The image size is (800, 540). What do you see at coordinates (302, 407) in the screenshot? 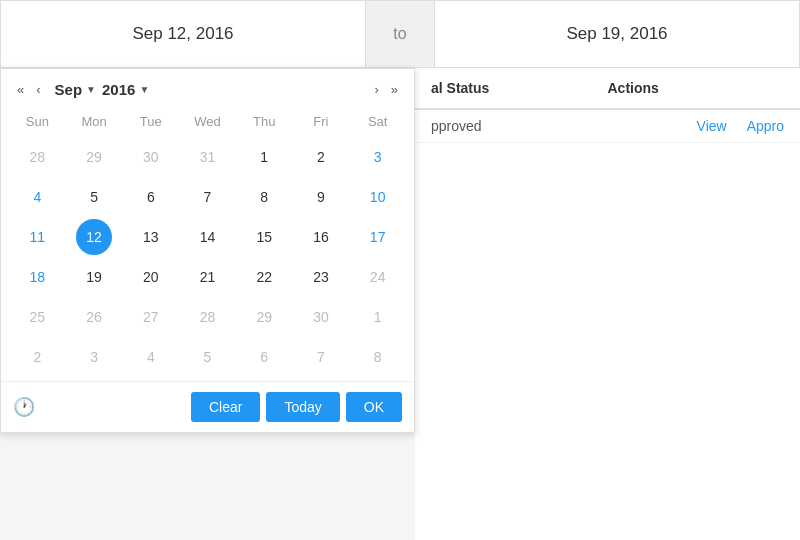
I see `today-button: Today` at bounding box center [302, 407].